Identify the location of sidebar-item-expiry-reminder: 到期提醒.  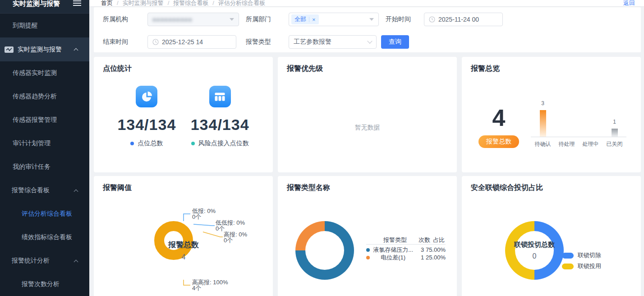
(45, 25).